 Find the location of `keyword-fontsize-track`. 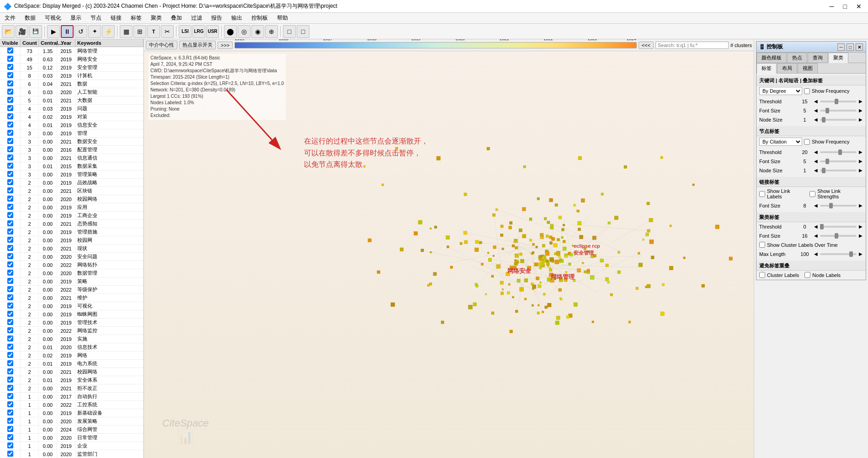

keyword-fontsize-track is located at coordinates (838, 111).